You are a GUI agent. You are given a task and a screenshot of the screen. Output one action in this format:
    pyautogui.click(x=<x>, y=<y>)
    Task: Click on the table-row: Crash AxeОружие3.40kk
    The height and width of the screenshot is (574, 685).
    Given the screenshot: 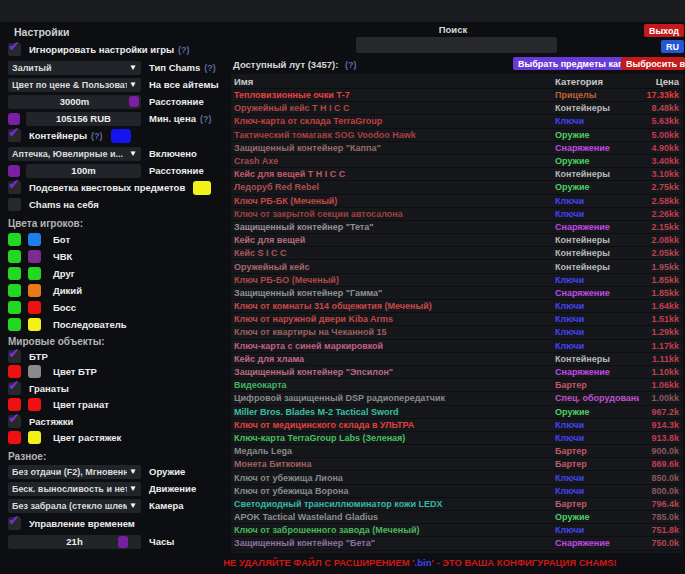 What is the action you would take?
    pyautogui.click(x=457, y=161)
    